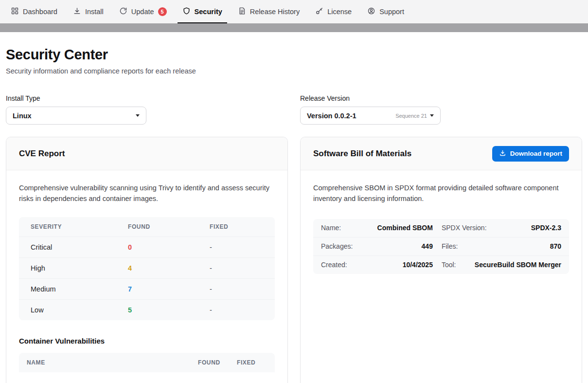 The image size is (588, 383). I want to click on headset-icon, so click(372, 12).